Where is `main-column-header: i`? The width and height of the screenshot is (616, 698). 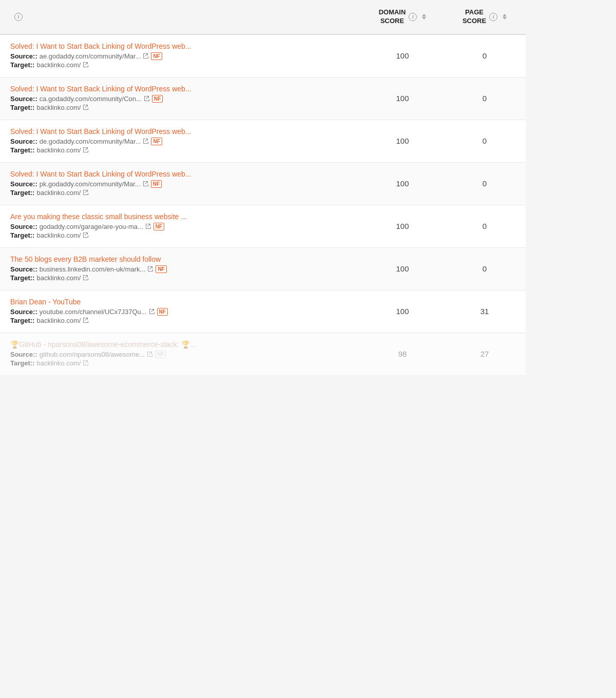
main-column-header: i is located at coordinates (181, 17).